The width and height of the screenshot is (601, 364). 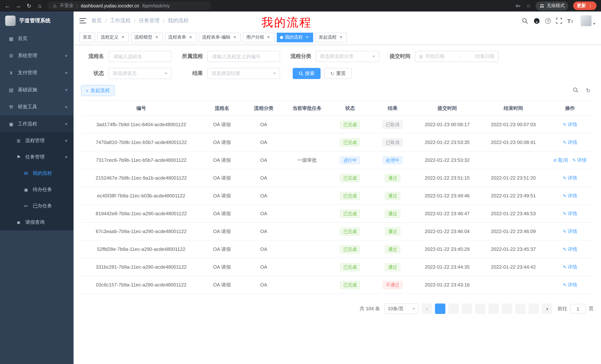 I want to click on browser-forward-icon: →, so click(x=18, y=6).